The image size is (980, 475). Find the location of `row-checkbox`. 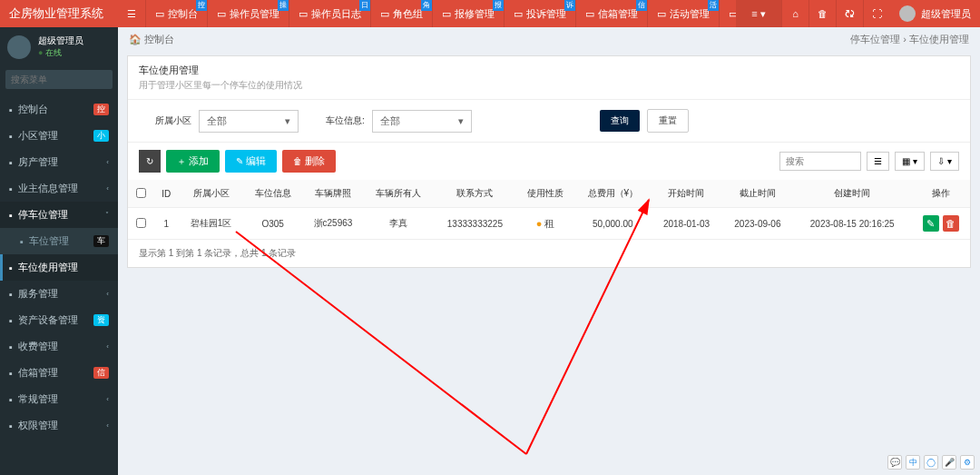

row-checkbox is located at coordinates (142, 223).